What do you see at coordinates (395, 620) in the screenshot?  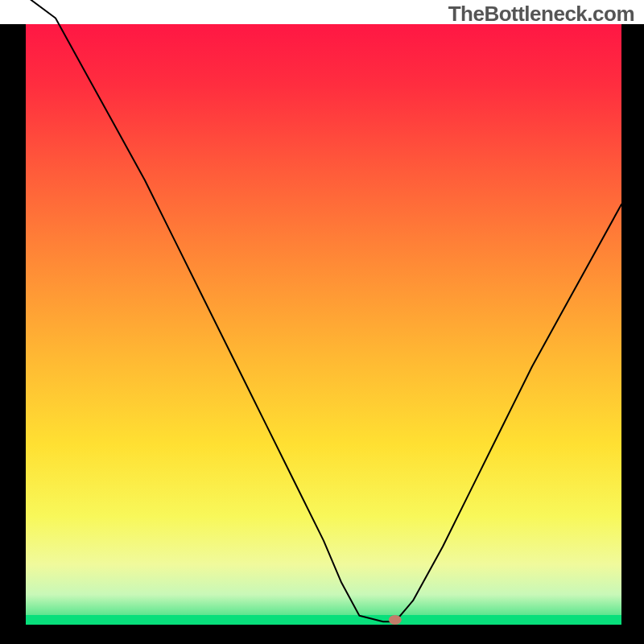 I see `optimal-point-marker` at bounding box center [395, 620].